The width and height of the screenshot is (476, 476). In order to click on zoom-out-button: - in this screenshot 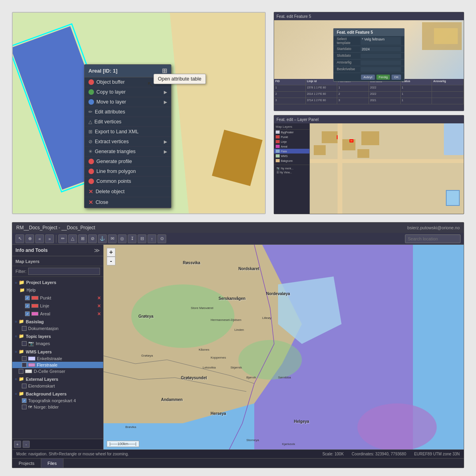, I will do `click(111, 261)`.